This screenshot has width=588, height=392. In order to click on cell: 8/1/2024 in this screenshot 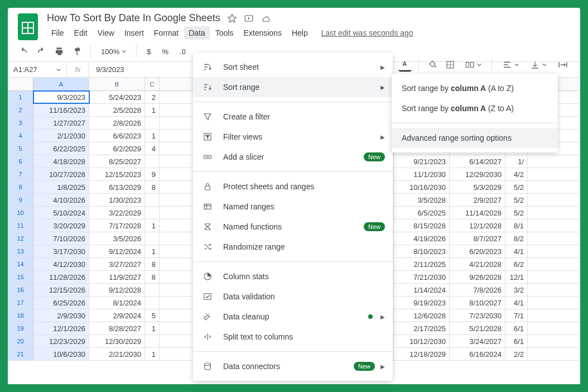, I will do `click(117, 303)`.